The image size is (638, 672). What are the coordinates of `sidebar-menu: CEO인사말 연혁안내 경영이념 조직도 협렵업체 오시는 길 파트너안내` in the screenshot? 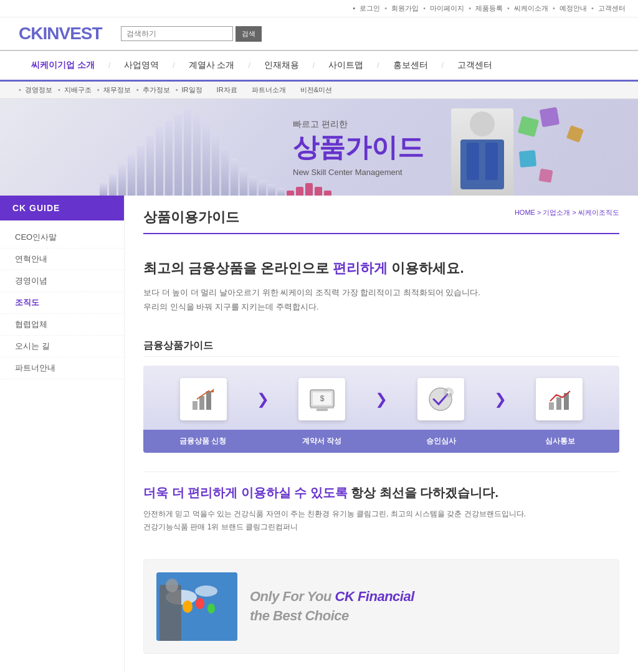 It's located at (62, 303).